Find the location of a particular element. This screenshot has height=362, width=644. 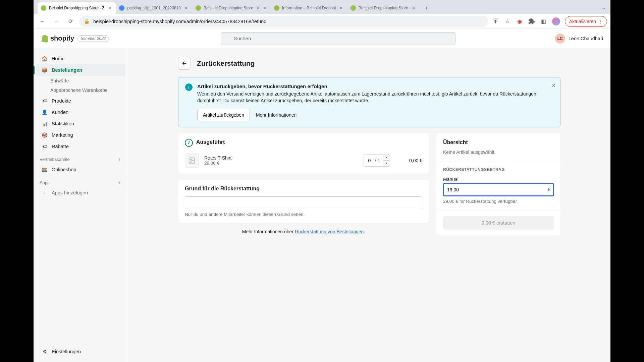

line-item: Rotes T-Shirt 29,00 € / 1 ▲ ▼ is located at coordinates (304, 162).